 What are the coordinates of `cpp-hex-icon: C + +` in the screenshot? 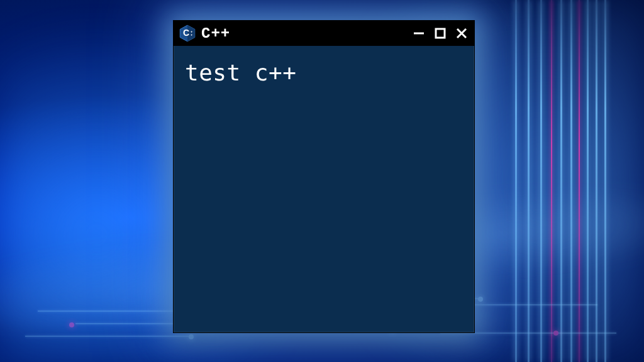 It's located at (187, 33).